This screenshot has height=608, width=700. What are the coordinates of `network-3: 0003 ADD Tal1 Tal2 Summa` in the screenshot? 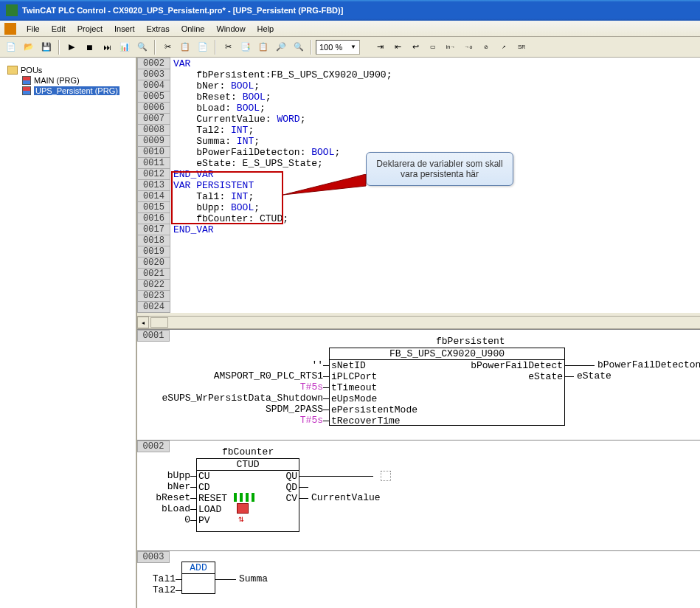 It's located at (419, 579).